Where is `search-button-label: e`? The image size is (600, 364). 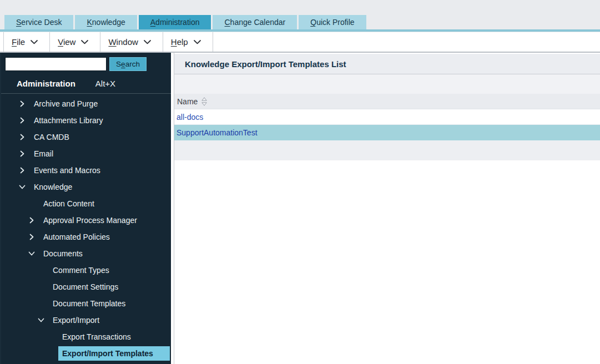
search-button-label: e is located at coordinates (123, 64).